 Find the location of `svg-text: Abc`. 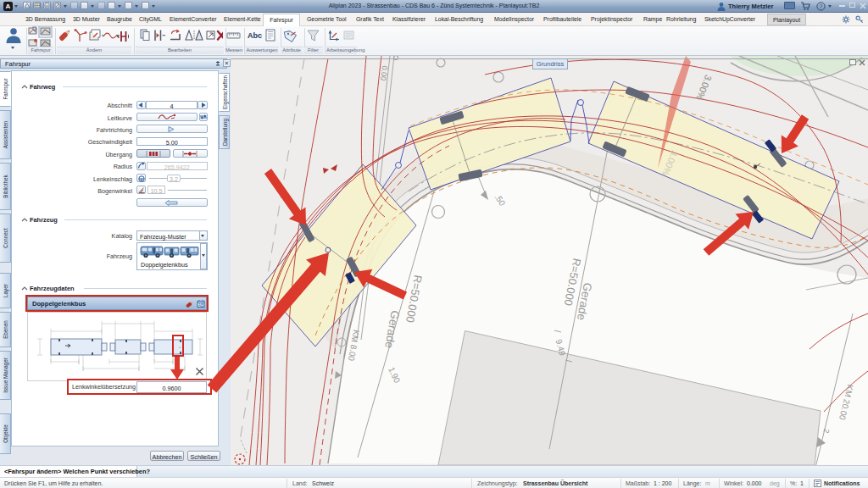

svg-text: Abc is located at coordinates (254, 36).